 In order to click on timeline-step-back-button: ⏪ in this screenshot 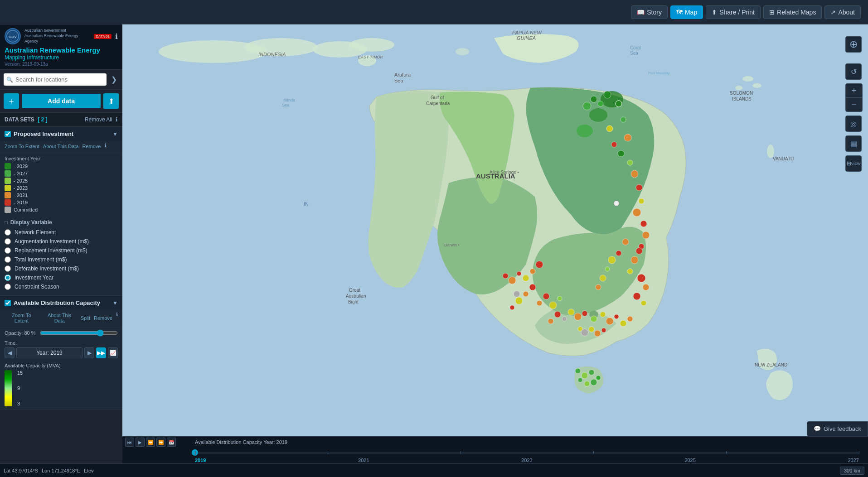, I will do `click(150, 442)`.